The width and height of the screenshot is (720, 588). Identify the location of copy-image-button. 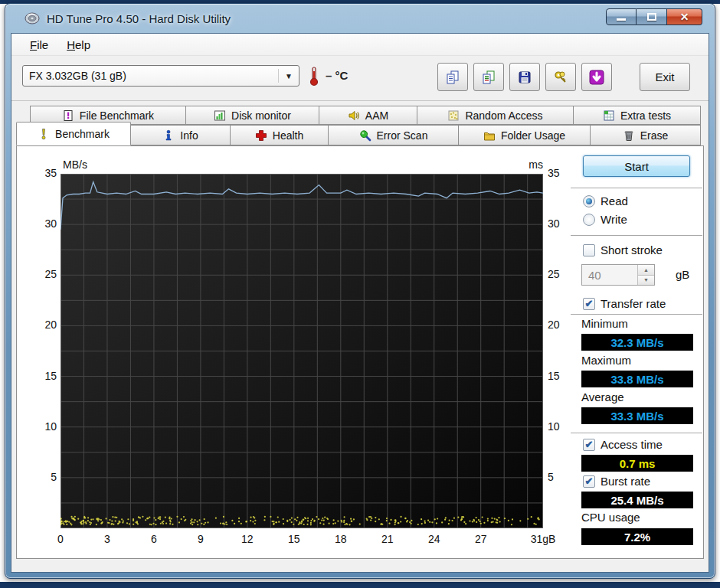
(489, 77).